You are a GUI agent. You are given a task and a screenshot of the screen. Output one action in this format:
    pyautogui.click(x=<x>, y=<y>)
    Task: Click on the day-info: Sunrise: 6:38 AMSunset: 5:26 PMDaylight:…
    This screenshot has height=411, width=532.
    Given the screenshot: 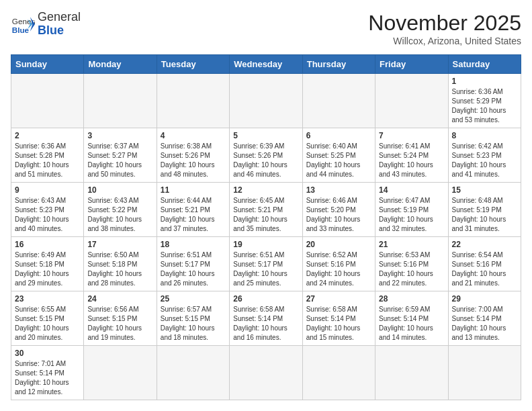 What is the action you would take?
    pyautogui.click(x=193, y=161)
    